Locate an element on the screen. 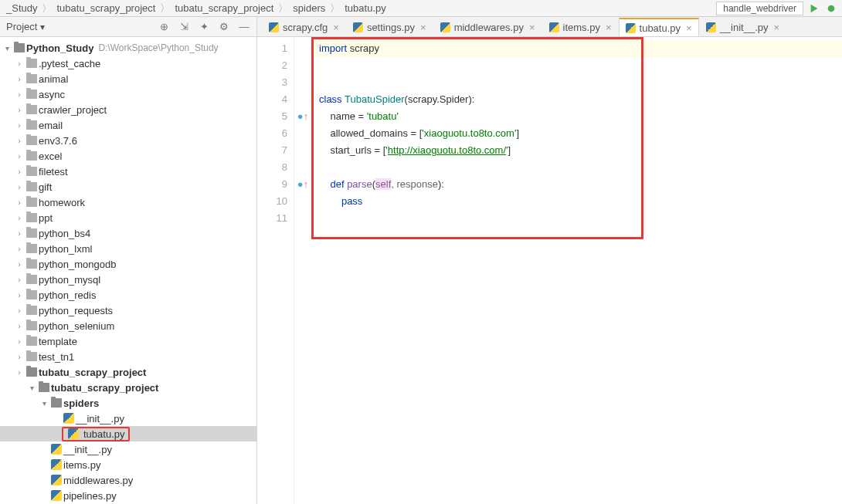 The image size is (842, 504). tree-item: ›python_redis is located at coordinates (128, 295).